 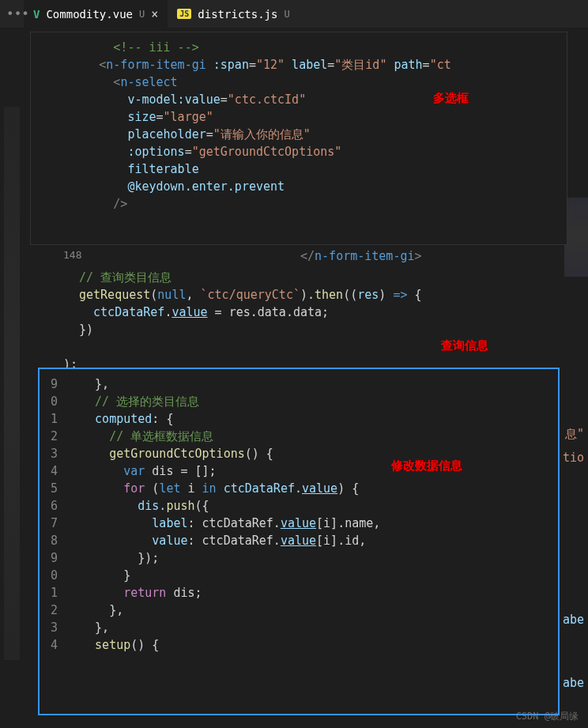 I want to click on tab-label: Commodity.vue, so click(x=89, y=14).